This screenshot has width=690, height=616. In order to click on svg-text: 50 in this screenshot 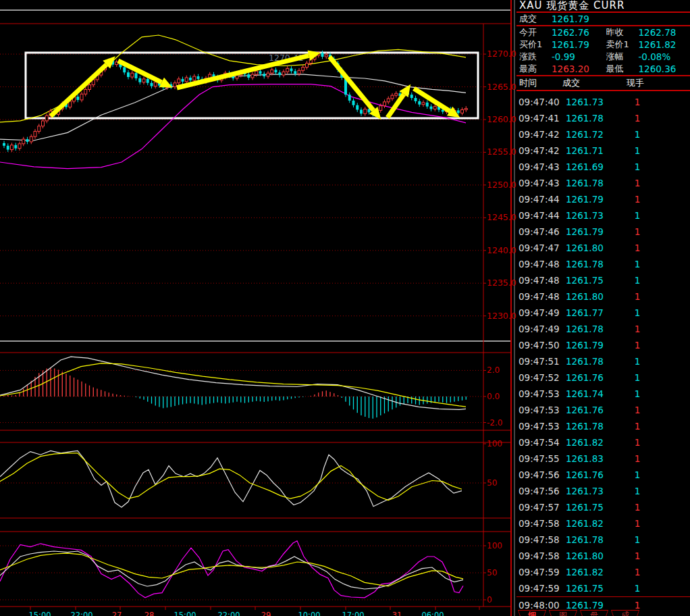, I will do `click(492, 573)`.